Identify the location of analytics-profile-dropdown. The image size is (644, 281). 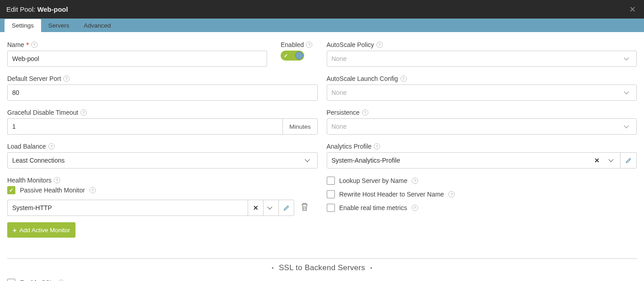
(612, 160).